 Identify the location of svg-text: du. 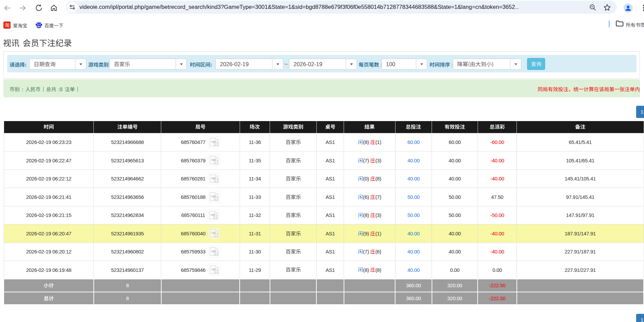
(39, 27).